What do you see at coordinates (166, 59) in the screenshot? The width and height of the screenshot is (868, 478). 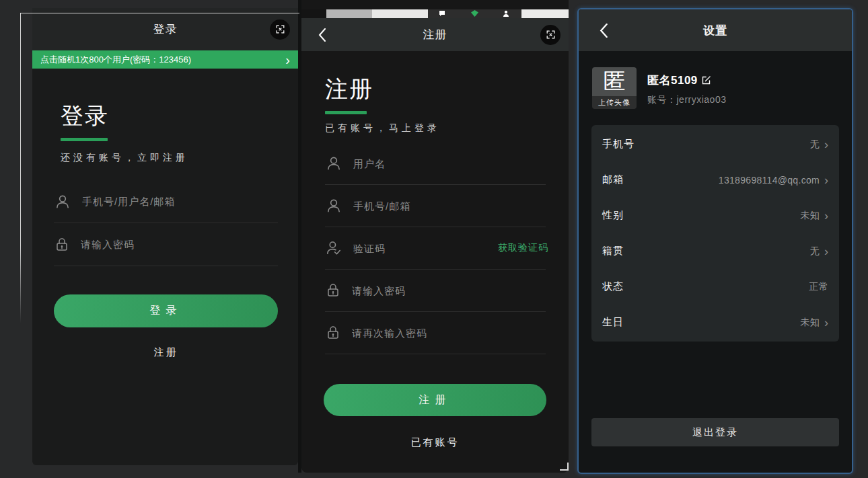 I see `random-users-banner: 点击随机1次800个用户(密码：123456) ›` at bounding box center [166, 59].